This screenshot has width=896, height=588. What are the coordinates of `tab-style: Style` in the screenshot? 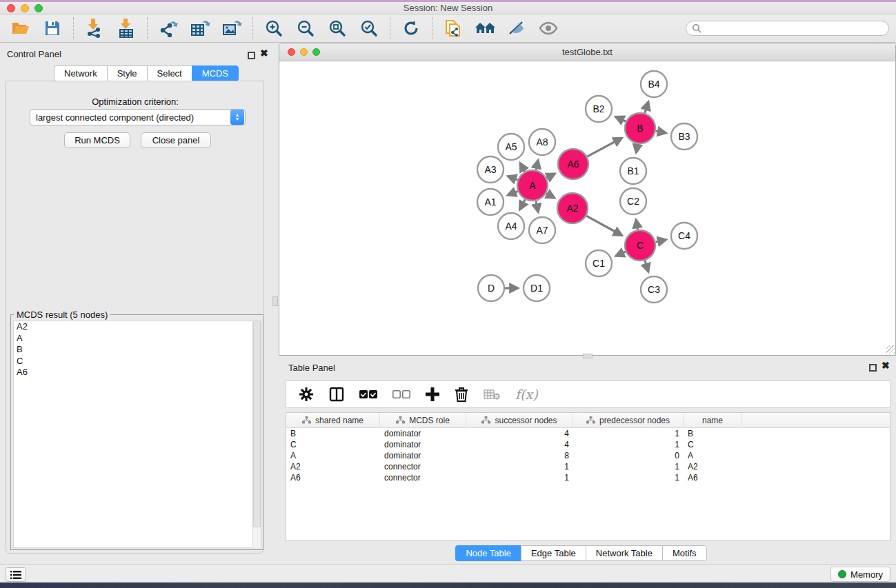 It's located at (127, 73).